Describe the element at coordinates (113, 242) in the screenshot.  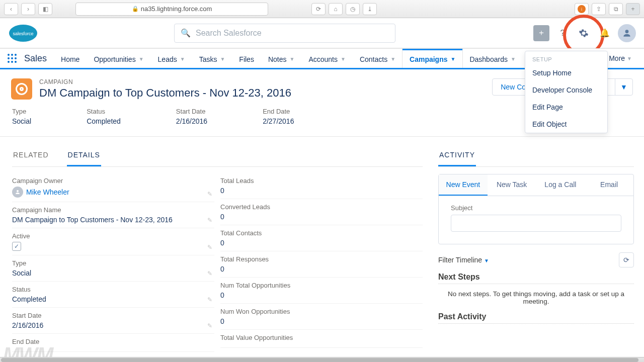
I see `field-active: Active✓✎` at that location.